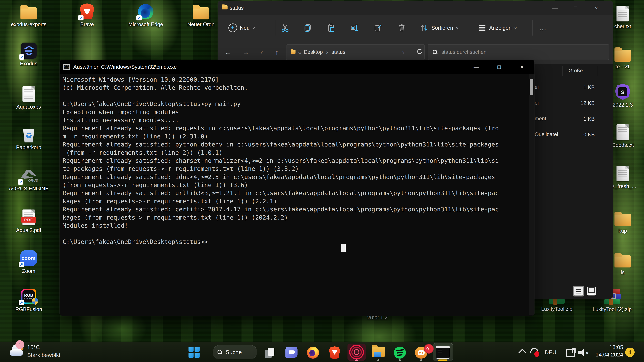 This screenshot has height=362, width=644. Describe the element at coordinates (607, 351) in the screenshot. I see `clock: 13:05 14.04.2024` at that location.